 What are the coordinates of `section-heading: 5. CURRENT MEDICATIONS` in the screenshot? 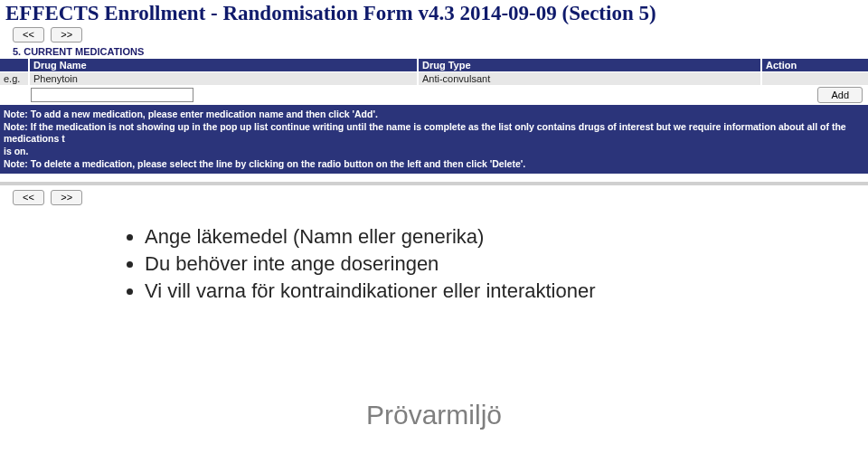 It's located at (434, 52).